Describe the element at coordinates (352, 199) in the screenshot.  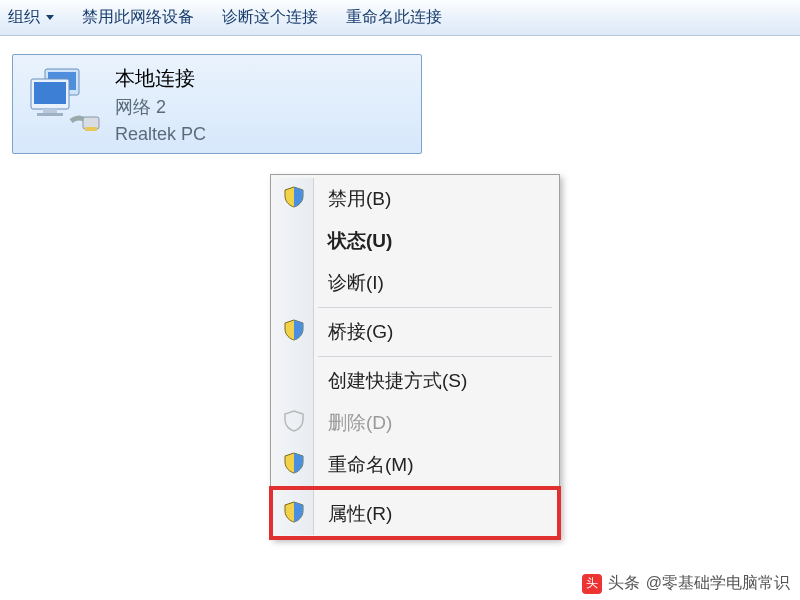
I see `menu-disable-label: 禁用(B)` at that location.